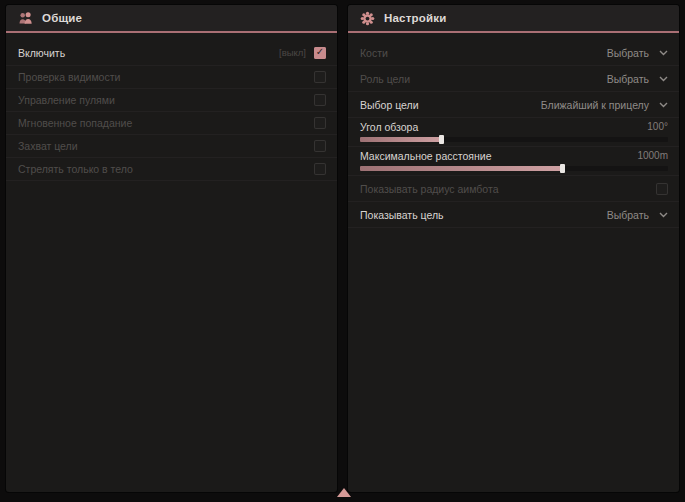  What do you see at coordinates (450, 105) in the screenshot?
I see `row-label: Выбор цели` at bounding box center [450, 105].